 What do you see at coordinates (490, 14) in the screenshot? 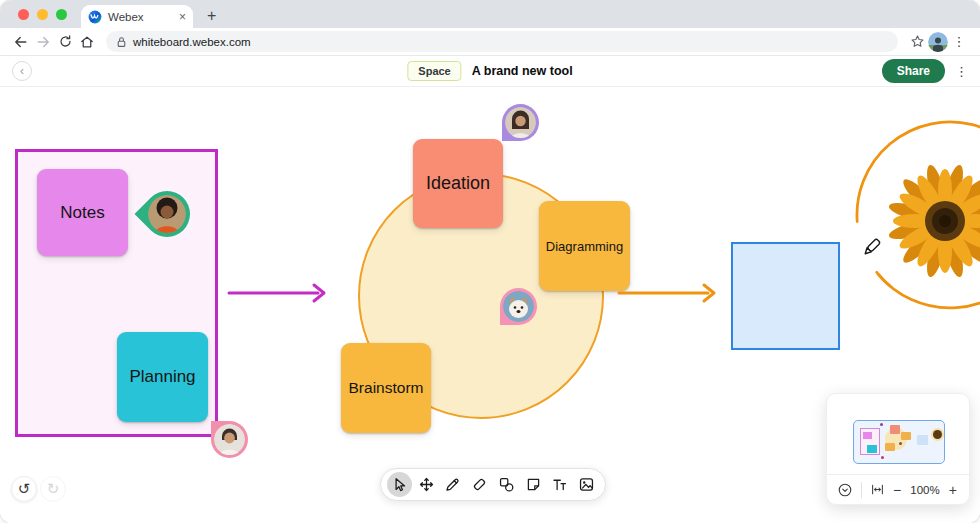
I see `browser-tab-strip: Webex × +` at bounding box center [490, 14].